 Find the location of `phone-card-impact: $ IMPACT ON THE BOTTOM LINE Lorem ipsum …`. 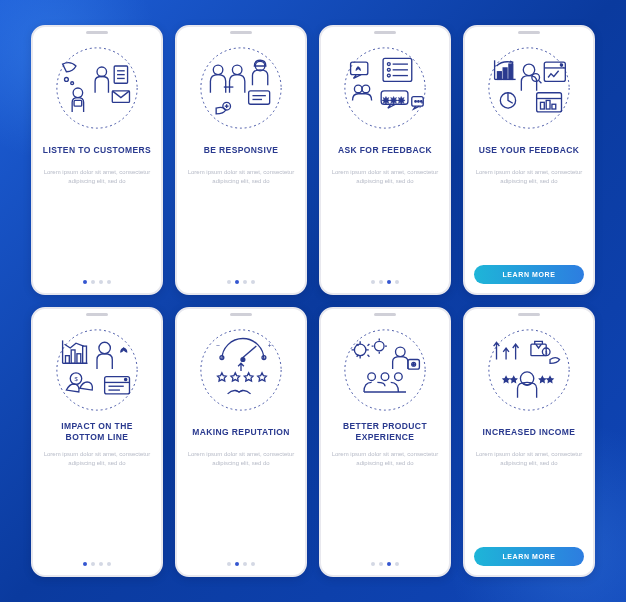

phone-card-impact: $ IMPACT ON THE BOTTOM LINE Lorem ipsum … is located at coordinates (97, 442).